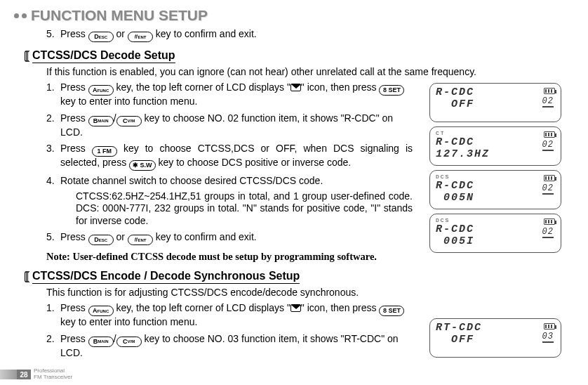  I want to click on lcd-display: DCS R-CDC02 005I, so click(495, 233).